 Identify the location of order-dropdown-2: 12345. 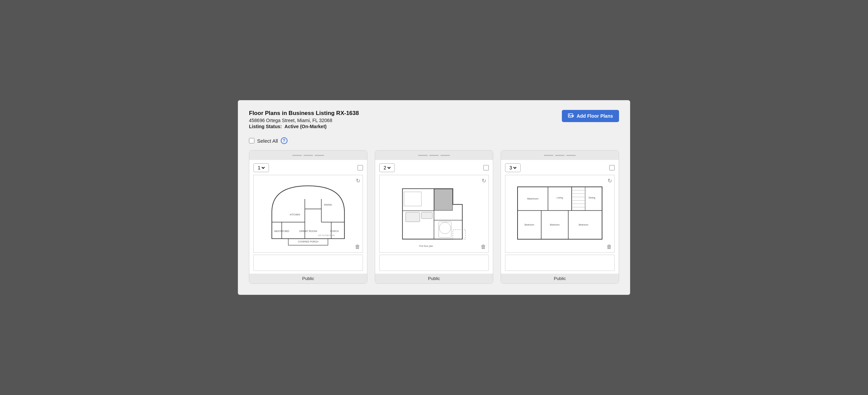
(387, 168).